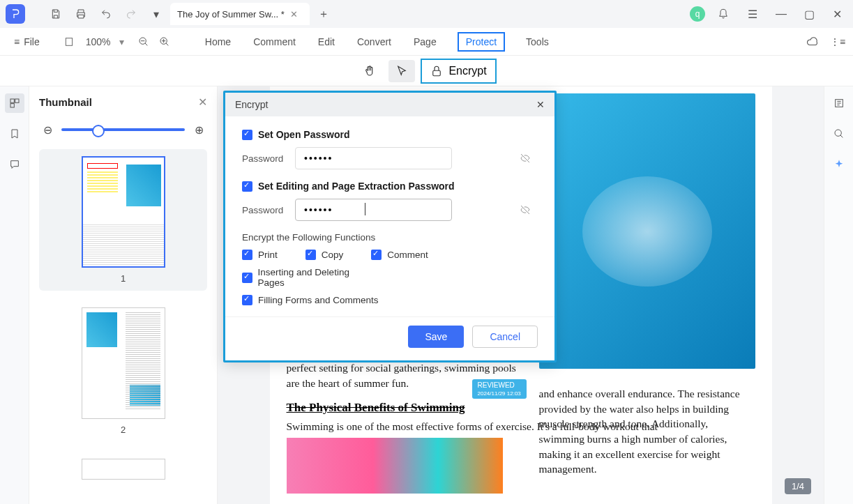 The image size is (853, 504). I want to click on page-view-icon, so click(69, 42).